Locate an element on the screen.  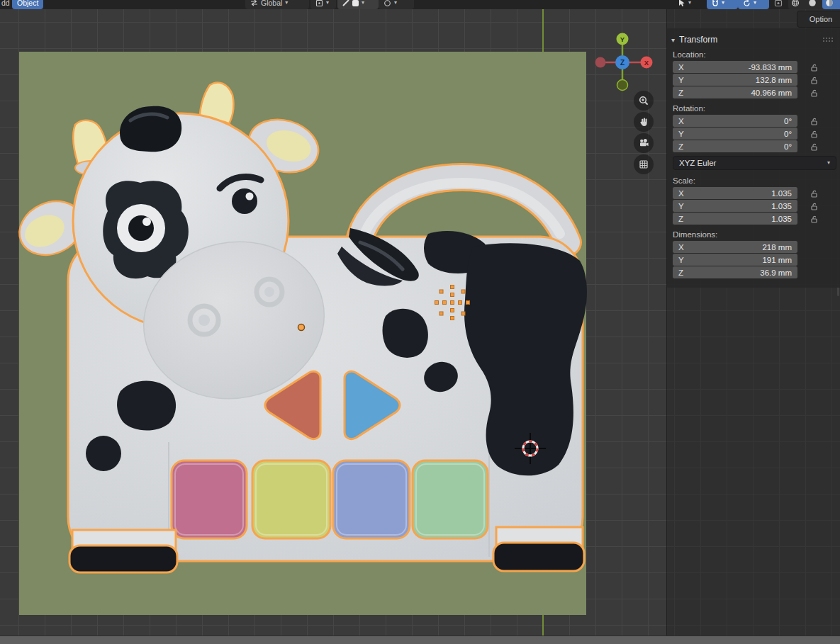
proportional-edit-group: ▾ is located at coordinates (396, 4).